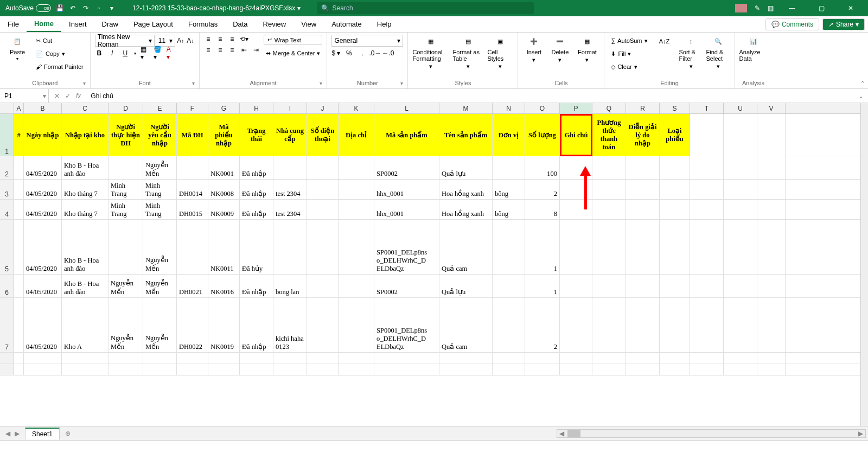 Image resolution: width=868 pixels, height=452 pixels. Describe the element at coordinates (193, 189) in the screenshot. I see `cell: DH0014` at that location.